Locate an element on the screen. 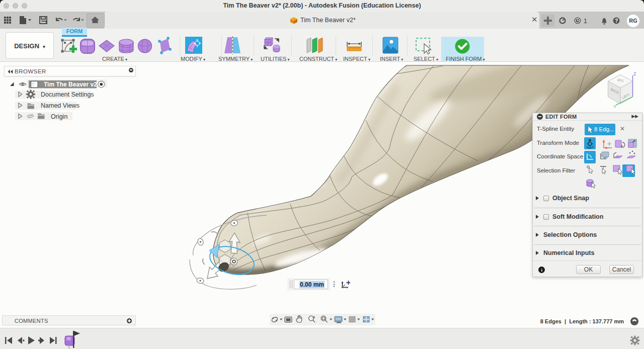  svg-text: Document Settings is located at coordinates (67, 95).